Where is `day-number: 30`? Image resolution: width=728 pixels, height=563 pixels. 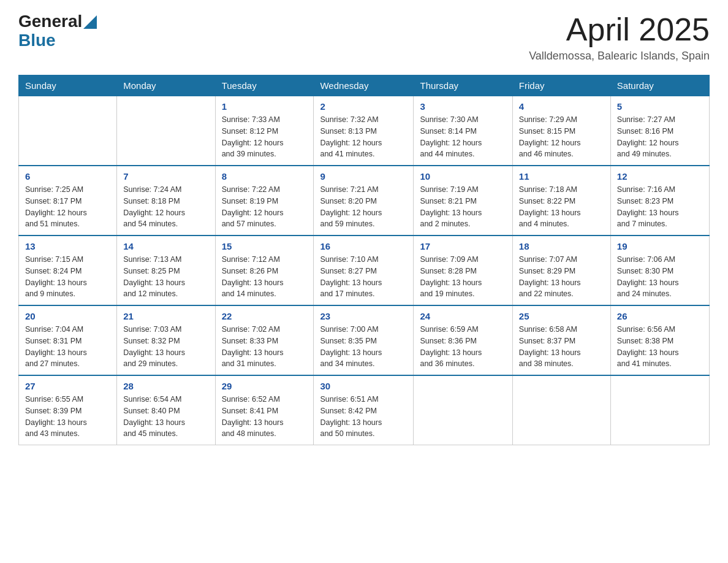 day-number: 30 is located at coordinates (363, 386).